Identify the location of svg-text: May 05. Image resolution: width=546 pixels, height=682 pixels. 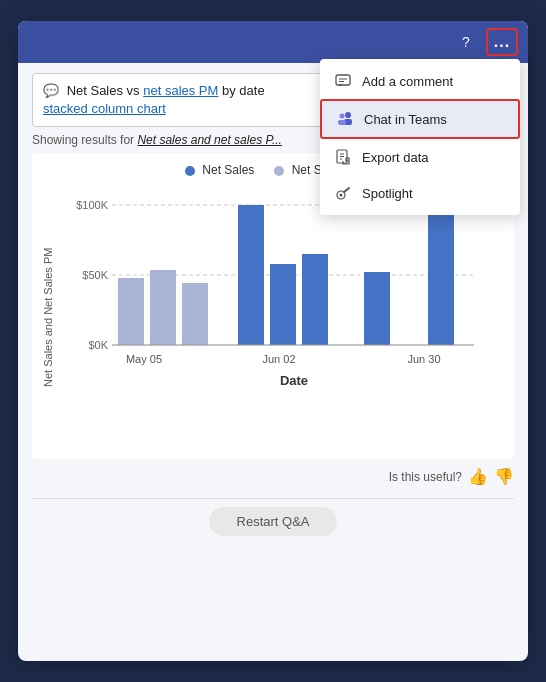
(144, 359).